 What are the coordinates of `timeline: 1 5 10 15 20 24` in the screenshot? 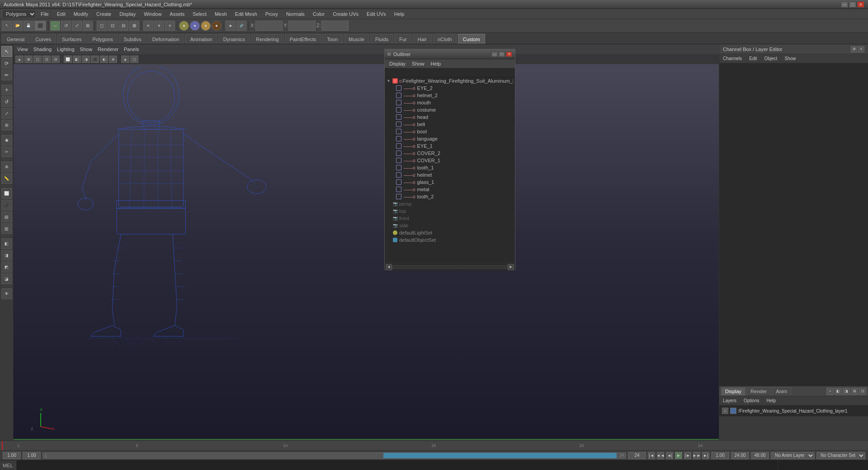 It's located at (359, 446).